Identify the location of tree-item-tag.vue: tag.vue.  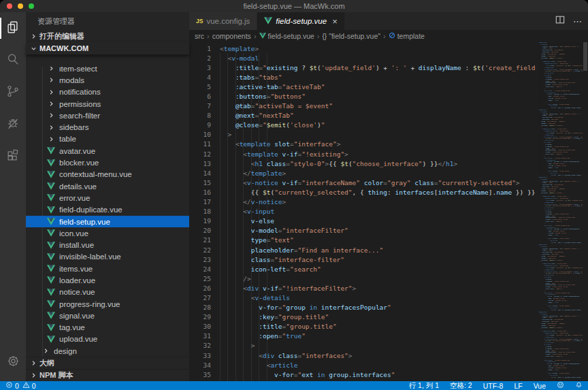
(108, 328).